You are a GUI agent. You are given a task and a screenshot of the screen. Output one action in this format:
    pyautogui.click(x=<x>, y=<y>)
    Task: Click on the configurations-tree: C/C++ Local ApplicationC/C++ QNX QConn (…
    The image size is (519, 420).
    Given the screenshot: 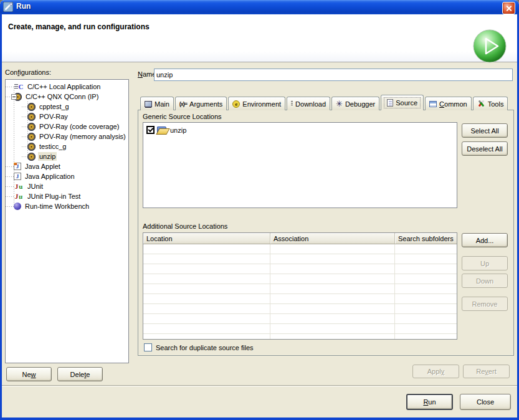 What is the action you would take?
    pyautogui.click(x=67, y=146)
    